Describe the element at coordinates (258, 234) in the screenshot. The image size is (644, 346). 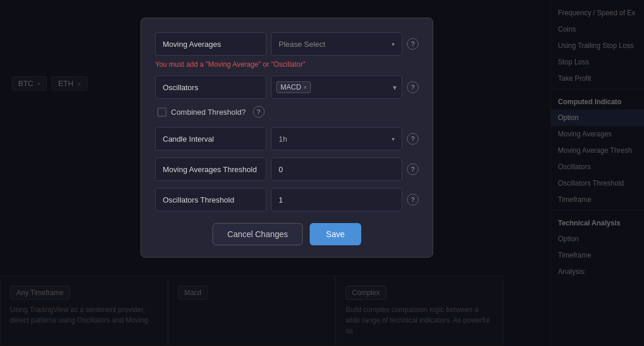
I see `cancel-button: Cancel Changes` at that location.